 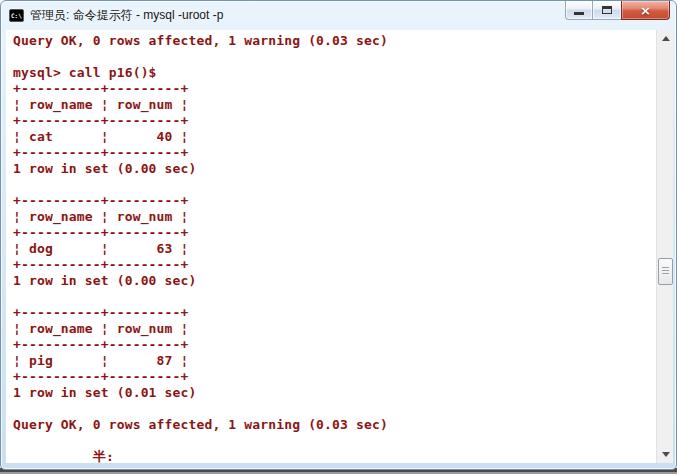 What do you see at coordinates (334, 393) in the screenshot?
I see `terminal-line: 1 row in set (0.01 sec)` at bounding box center [334, 393].